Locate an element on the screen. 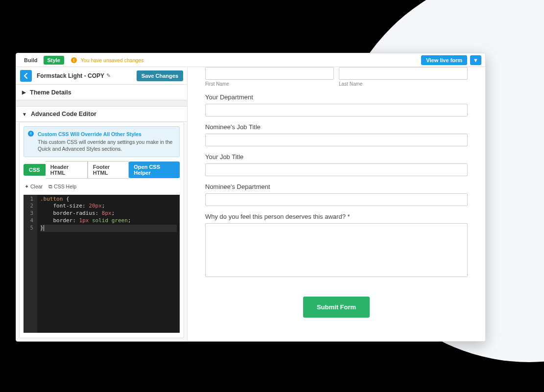 The height and width of the screenshot is (392, 544). advanced-code-accordion: ▼ Advanced Code Editor is located at coordinates (102, 114).